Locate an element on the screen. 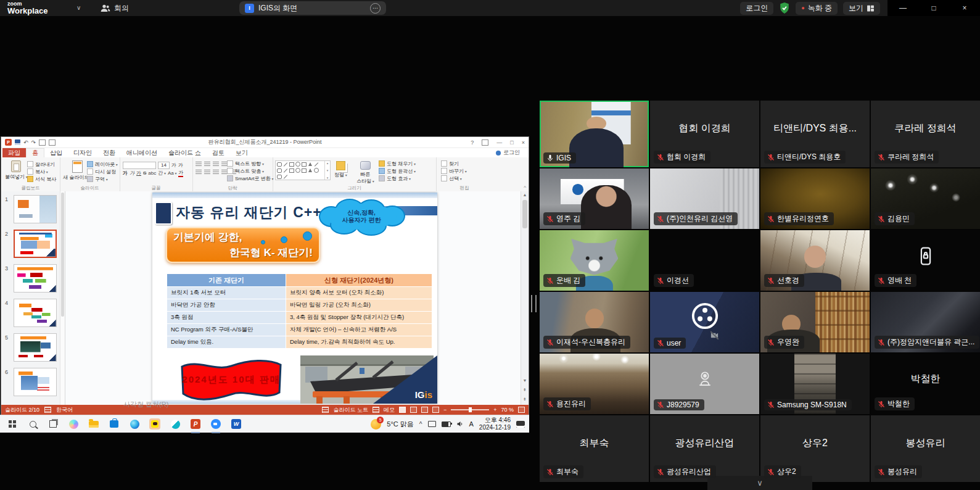  slide-canvas: 자동 유리 재단기 C++ 신속,정확, 사용자가 편한 기본기에 강한, 한국… is located at coordinates (295, 298).